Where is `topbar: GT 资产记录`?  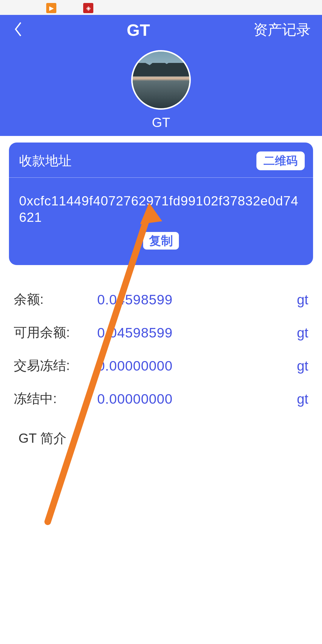
topbar: GT 资产记录 is located at coordinates (161, 30).